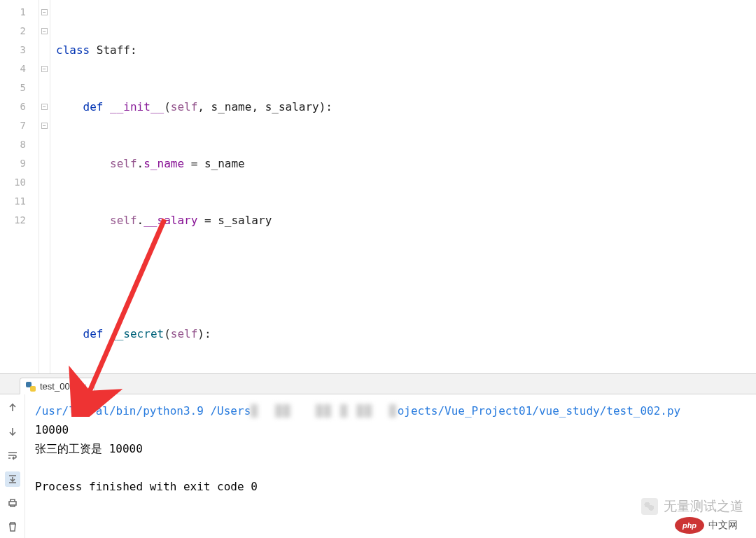 This screenshot has width=756, height=538. What do you see at coordinates (20, 144) in the screenshot?
I see `line-number: 8` at bounding box center [20, 144].